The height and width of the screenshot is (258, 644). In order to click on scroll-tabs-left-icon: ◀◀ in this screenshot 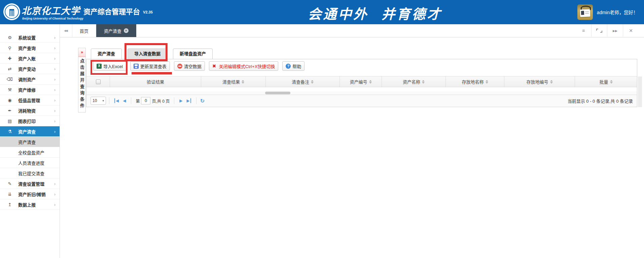, I will do `click(66, 31)`.